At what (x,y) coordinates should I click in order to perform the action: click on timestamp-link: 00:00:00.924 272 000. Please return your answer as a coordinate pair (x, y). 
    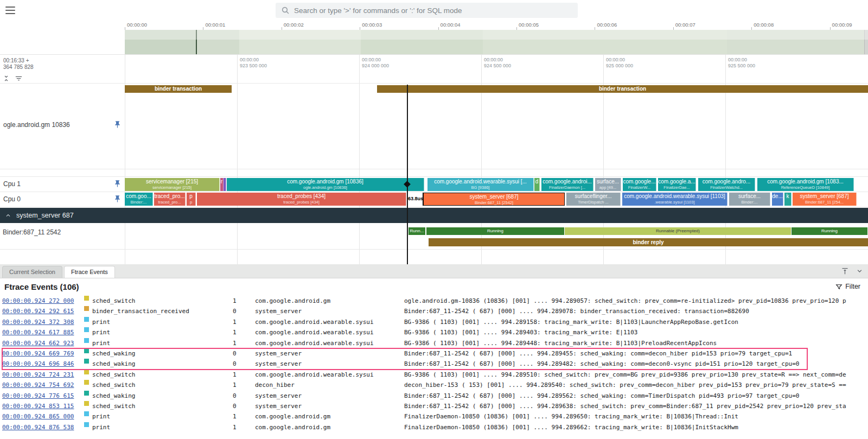
    Looking at the image, I should click on (38, 301).